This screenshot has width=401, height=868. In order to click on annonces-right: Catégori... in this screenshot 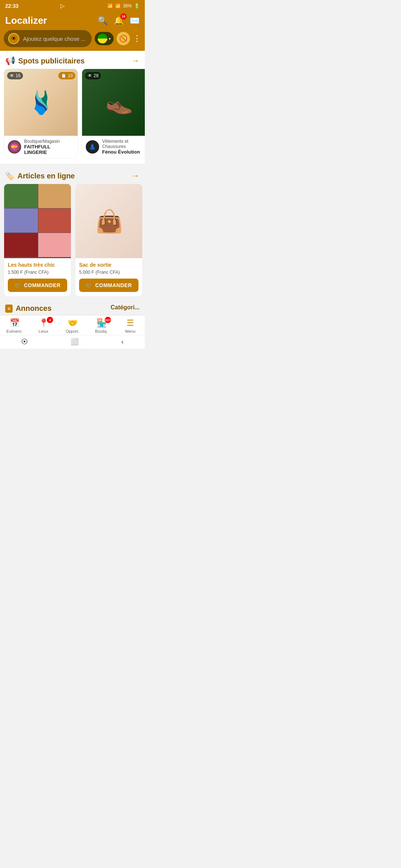, I will do `click(125, 309)`.